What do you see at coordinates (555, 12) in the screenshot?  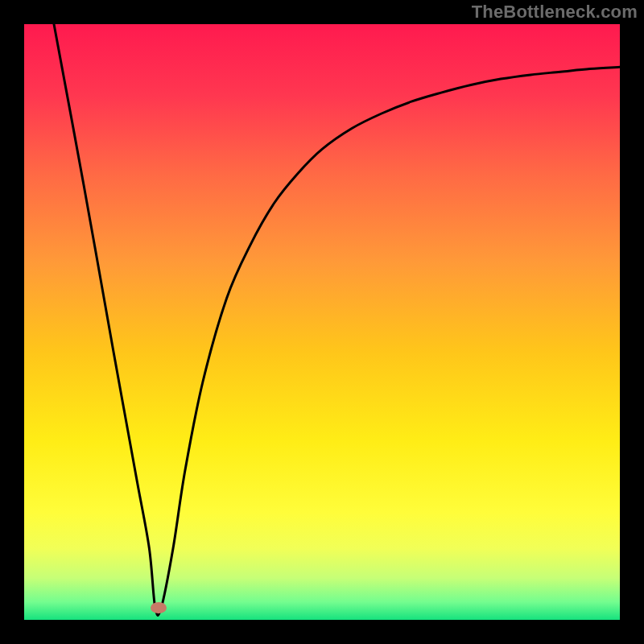 I see `watermark-text: TheBottleneck.com` at bounding box center [555, 12].